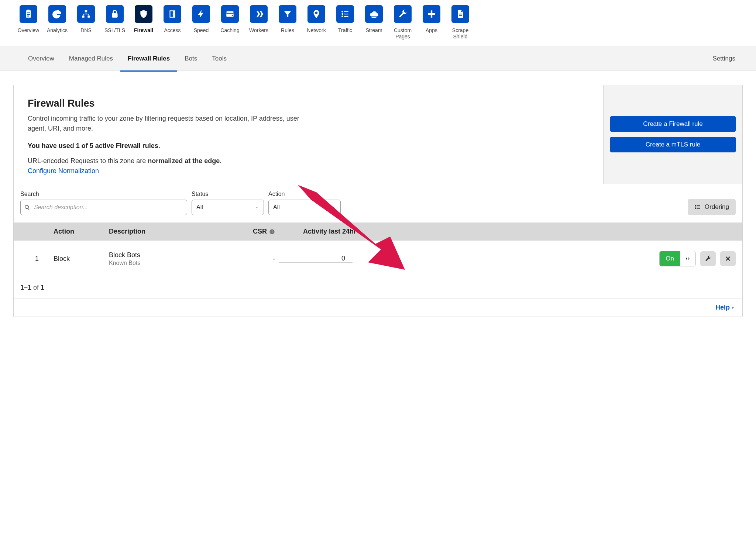 Image resolution: width=756 pixels, height=552 pixels. Describe the element at coordinates (115, 23) in the screenshot. I see `topnav-item-ssl-tls: SSL/TLS` at that location.